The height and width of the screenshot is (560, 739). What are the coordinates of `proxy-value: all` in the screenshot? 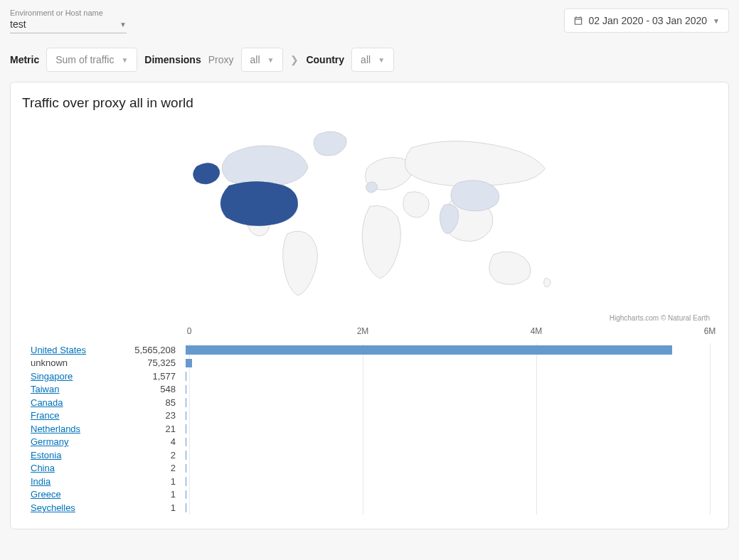 It's located at (255, 60).